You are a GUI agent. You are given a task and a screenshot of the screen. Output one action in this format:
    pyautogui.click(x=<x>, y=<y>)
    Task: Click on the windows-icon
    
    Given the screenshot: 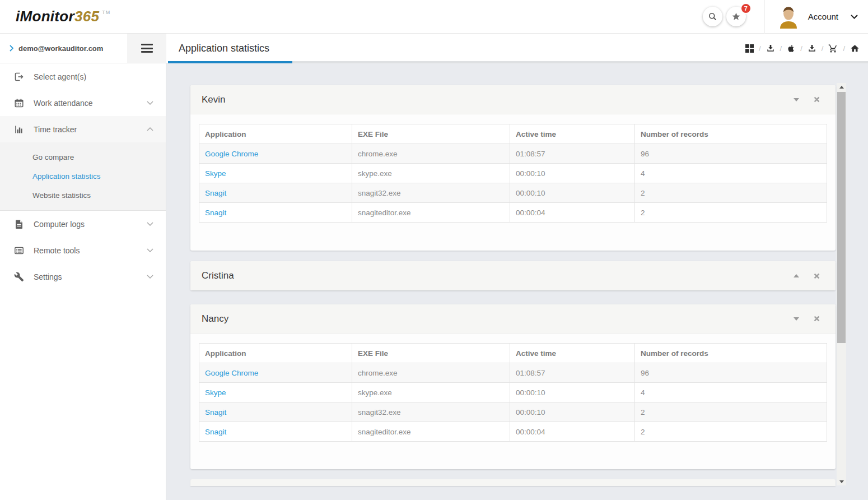 What is the action you would take?
    pyautogui.click(x=749, y=48)
    